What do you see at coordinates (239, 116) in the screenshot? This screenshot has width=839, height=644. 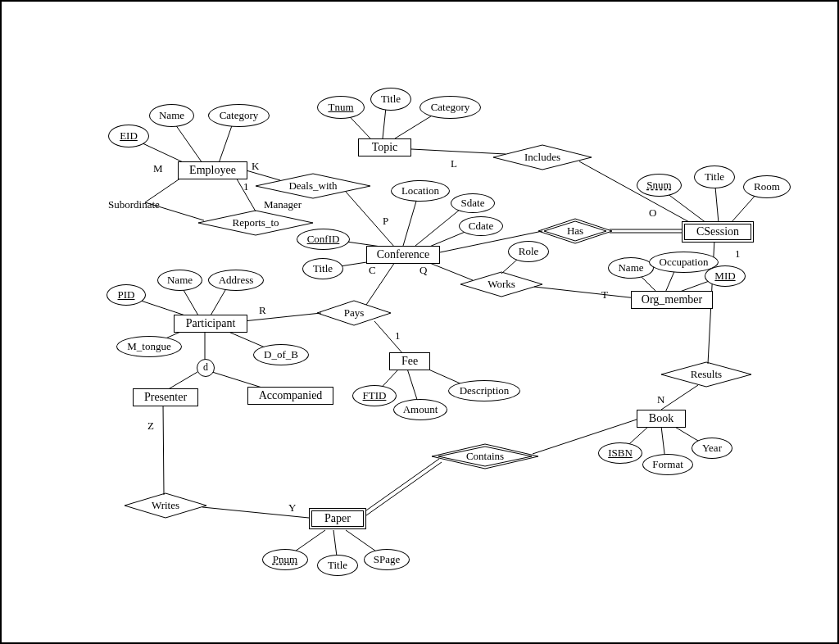 I see `attr-employee-category: Category` at bounding box center [239, 116].